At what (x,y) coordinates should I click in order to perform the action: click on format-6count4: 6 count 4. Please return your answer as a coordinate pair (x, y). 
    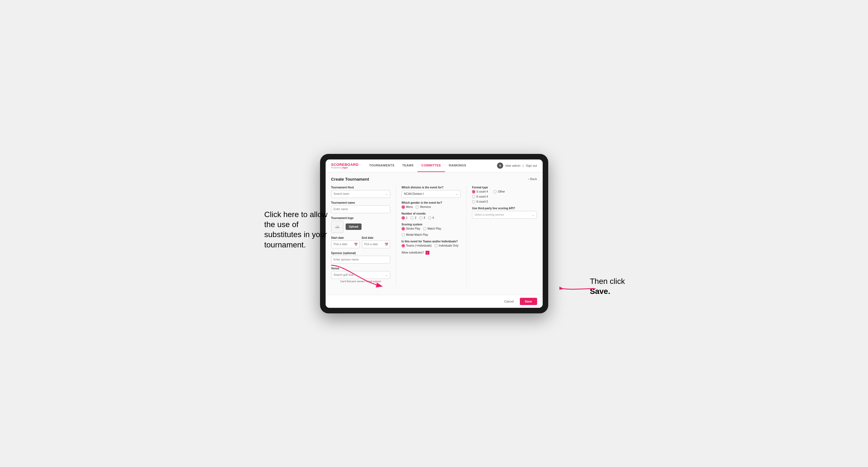
    Looking at the image, I should click on (504, 197).